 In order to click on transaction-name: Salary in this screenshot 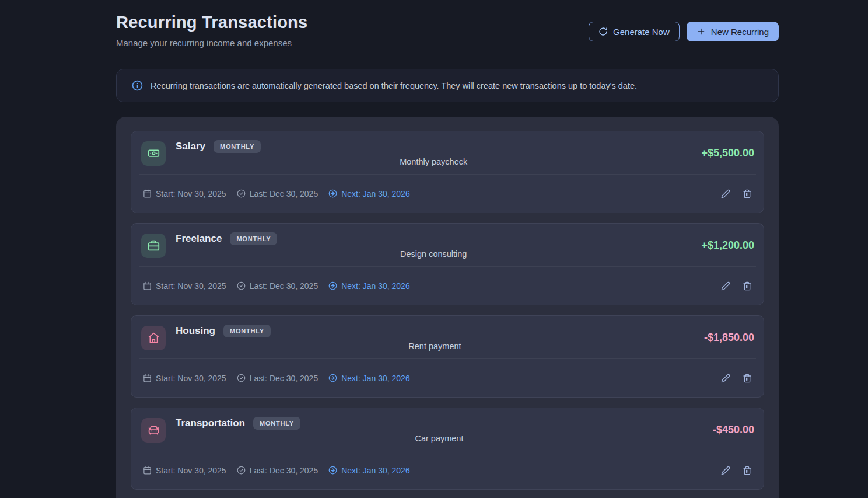, I will do `click(190, 147)`.